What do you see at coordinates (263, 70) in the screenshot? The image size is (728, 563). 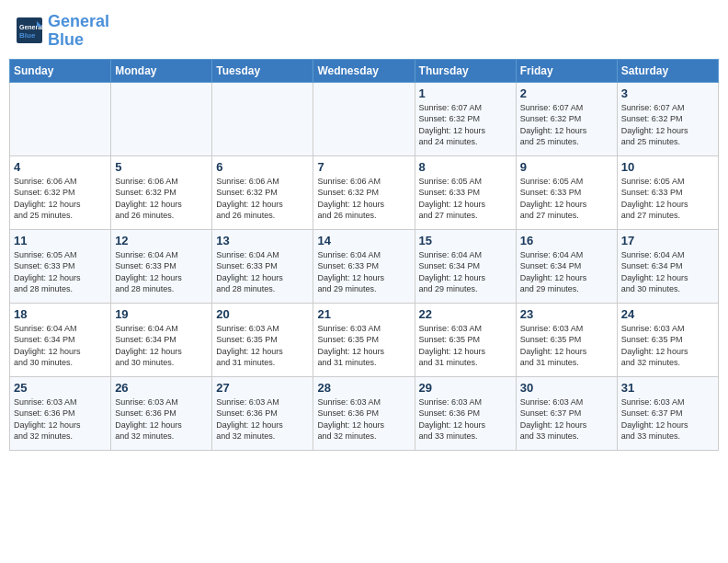 I see `weekday-header: Tuesday` at bounding box center [263, 70].